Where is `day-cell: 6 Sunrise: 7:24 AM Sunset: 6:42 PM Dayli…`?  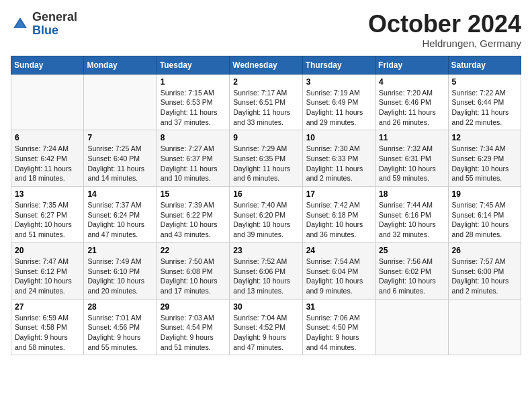 day-cell: 6 Sunrise: 7:24 AM Sunset: 6:42 PM Dayli… is located at coordinates (48, 158).